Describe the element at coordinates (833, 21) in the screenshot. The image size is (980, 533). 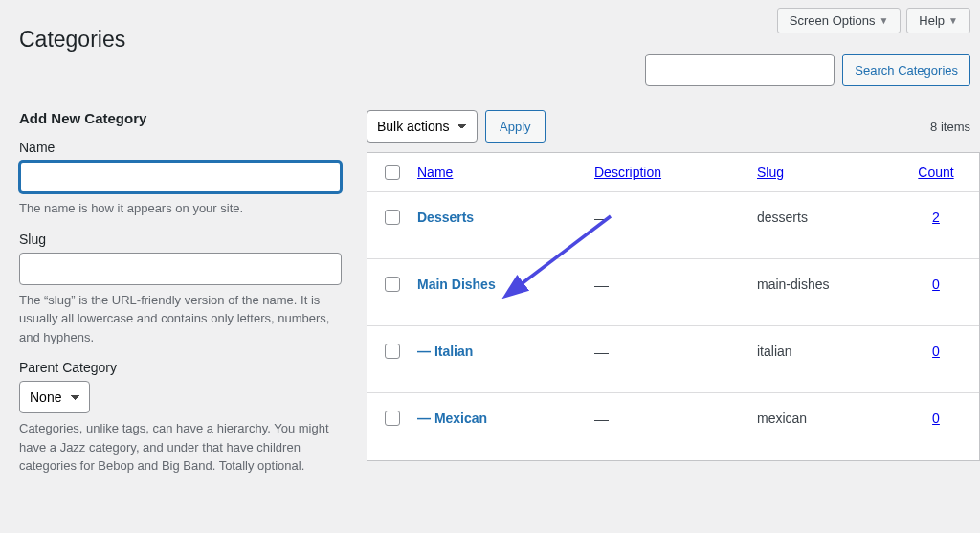
I see `screen-options-label: Screen Options` at that location.